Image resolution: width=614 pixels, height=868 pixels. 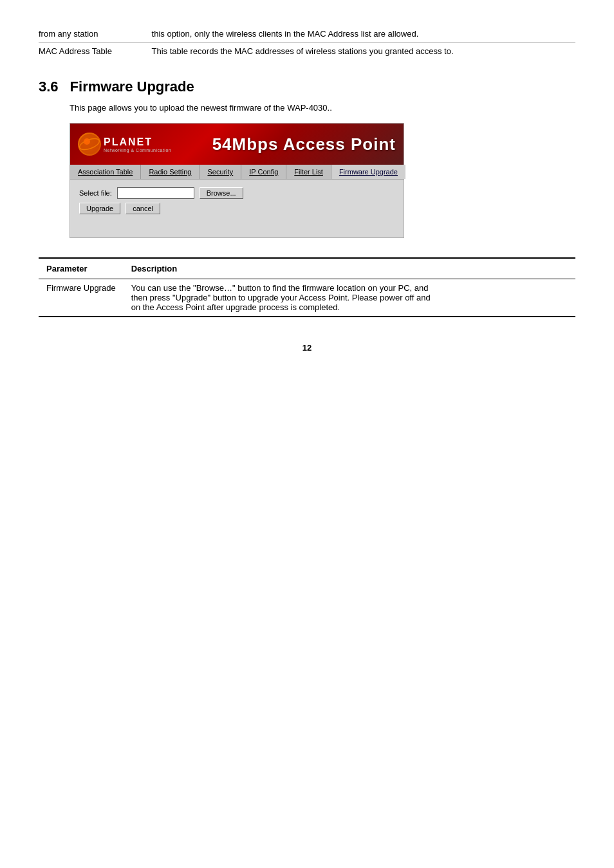 What do you see at coordinates (304, 144) in the screenshot?
I see `ap-title: 54Mbps Access Point` at bounding box center [304, 144].